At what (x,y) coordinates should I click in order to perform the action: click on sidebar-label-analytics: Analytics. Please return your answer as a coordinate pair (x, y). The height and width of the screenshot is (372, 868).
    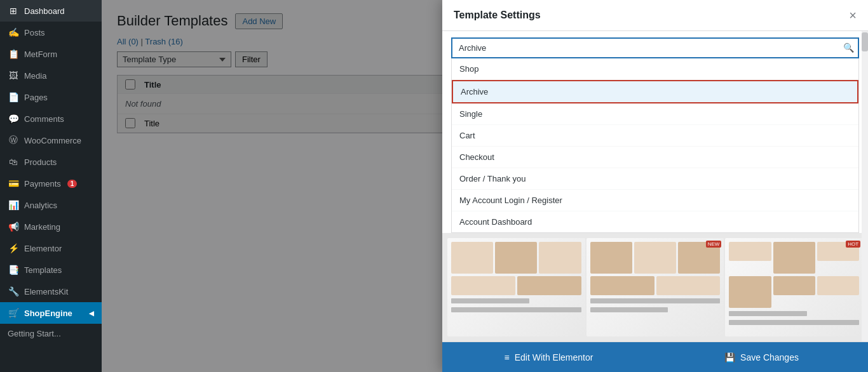
    Looking at the image, I should click on (41, 206).